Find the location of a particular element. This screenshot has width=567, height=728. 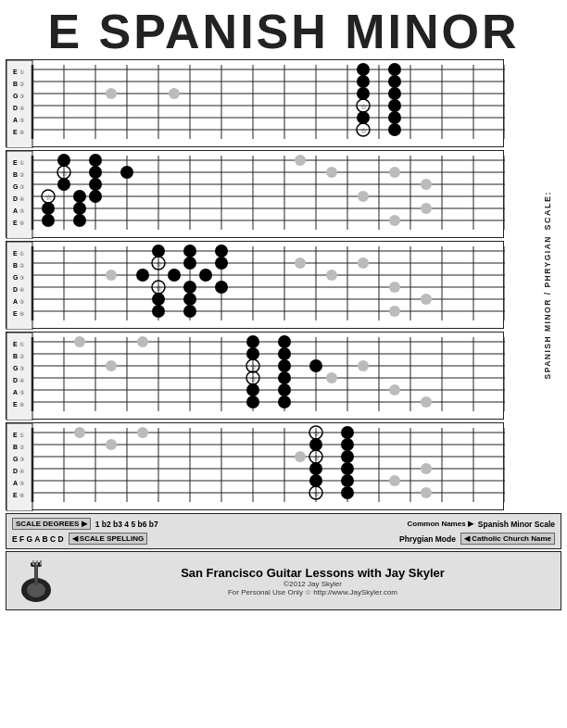

page-title: E SPANISH MINOR is located at coordinates (284, 31).